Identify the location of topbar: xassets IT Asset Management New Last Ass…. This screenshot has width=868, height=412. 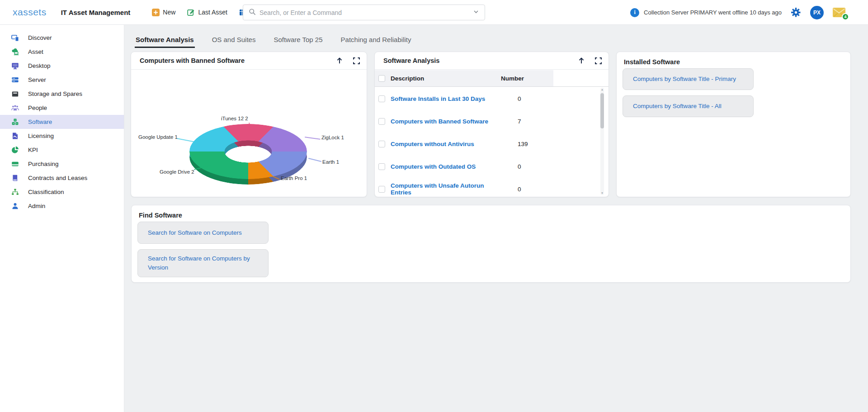
(434, 13).